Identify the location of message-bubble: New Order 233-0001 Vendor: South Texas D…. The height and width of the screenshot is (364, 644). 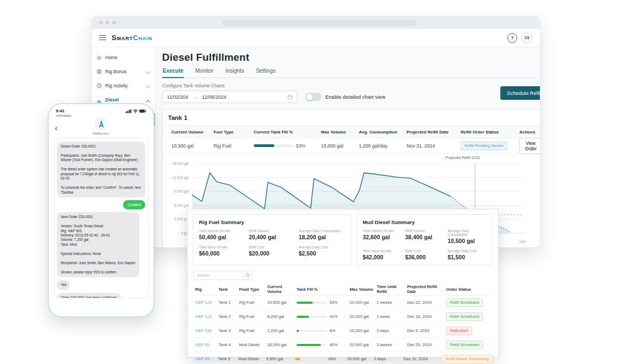
(98, 245).